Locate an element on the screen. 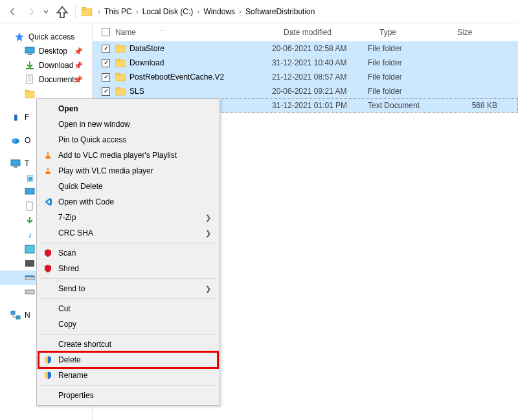 The height and width of the screenshot is (420, 518). ctx-quick-delete: Quick Delete is located at coordinates (128, 186).